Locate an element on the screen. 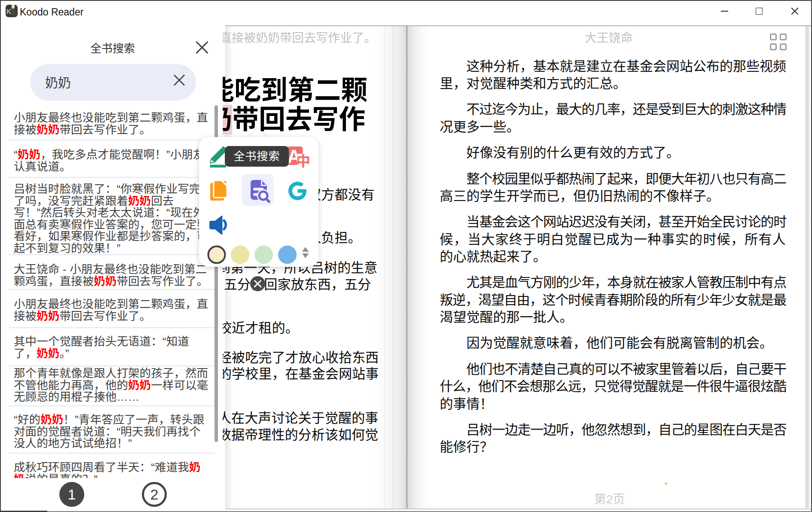 Image resolution: width=812 pixels, height=512 pixels. svg-text: 中 is located at coordinates (303, 162).